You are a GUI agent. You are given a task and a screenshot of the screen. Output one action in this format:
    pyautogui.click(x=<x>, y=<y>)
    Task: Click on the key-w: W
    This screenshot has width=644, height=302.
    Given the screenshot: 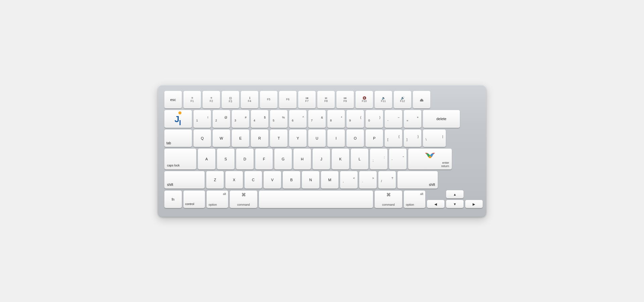 What is the action you would take?
    pyautogui.click(x=221, y=138)
    